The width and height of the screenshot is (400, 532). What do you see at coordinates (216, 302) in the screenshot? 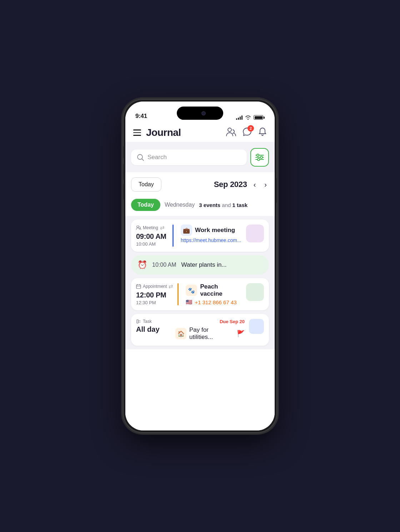
I see `phone-number: +1 312 866 67 43` at bounding box center [216, 302].